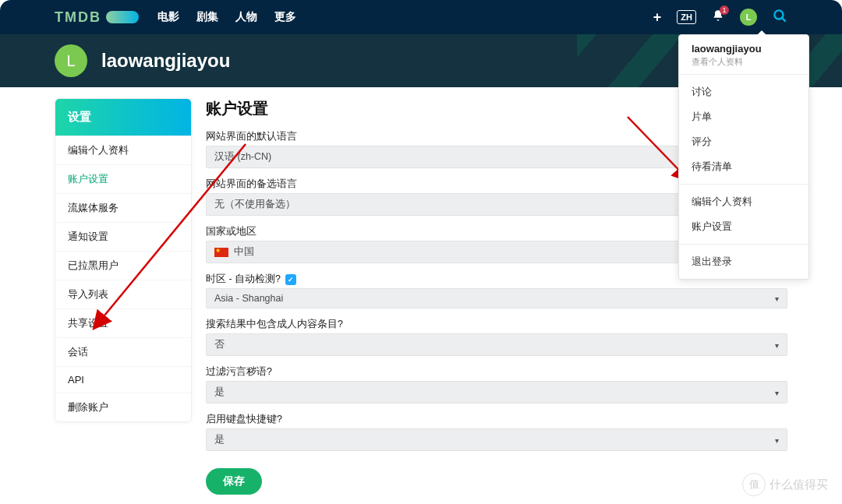  What do you see at coordinates (497, 372) in the screenshot?
I see `profanity-label: 过滤污言秽语?` at bounding box center [497, 372].